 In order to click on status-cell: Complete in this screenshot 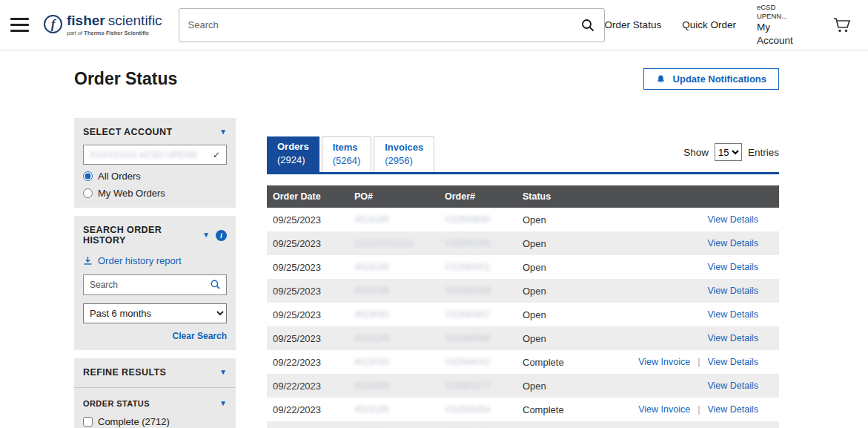, I will do `click(580, 362)`.